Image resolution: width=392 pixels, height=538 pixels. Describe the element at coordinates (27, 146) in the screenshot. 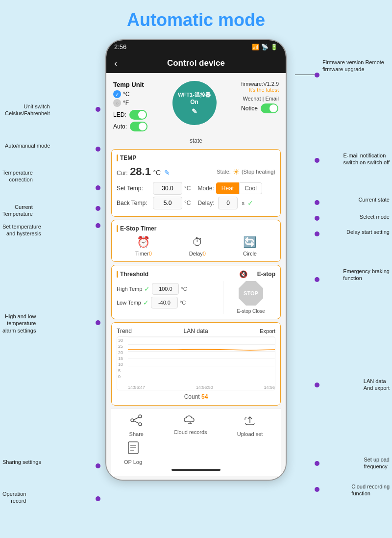

I see `annotation-auto-manual: Auto/manual mode` at that location.